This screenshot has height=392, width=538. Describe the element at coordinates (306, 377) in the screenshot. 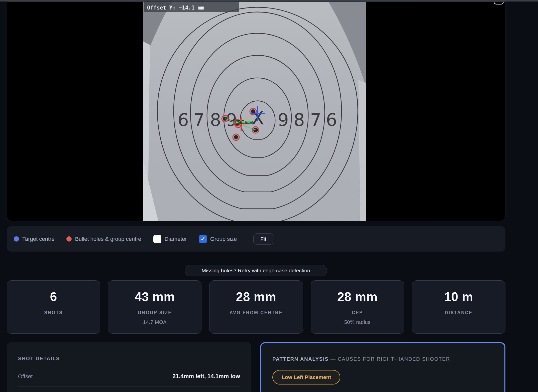

I see `low-left-placement-badge: Low Left Placement` at that location.